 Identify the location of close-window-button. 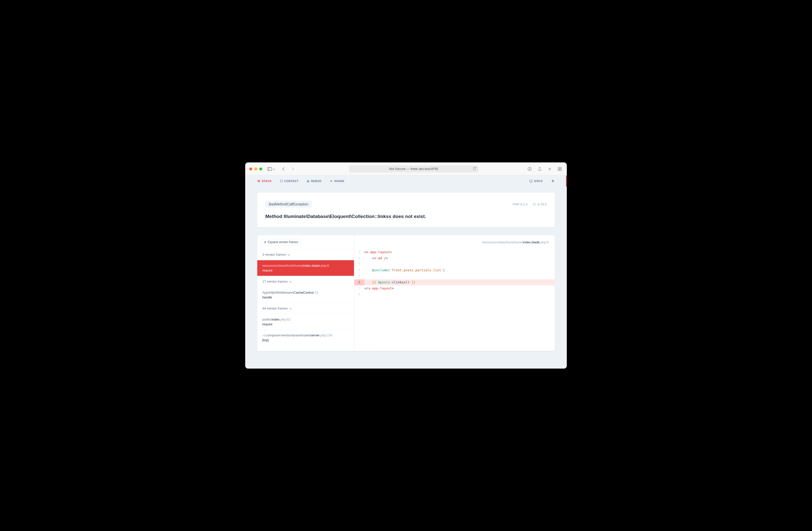
(250, 169).